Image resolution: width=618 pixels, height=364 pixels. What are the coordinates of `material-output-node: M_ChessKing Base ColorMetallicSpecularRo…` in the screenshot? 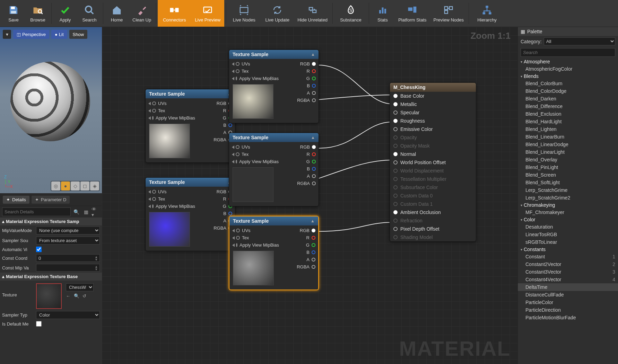 It's located at (433, 162).